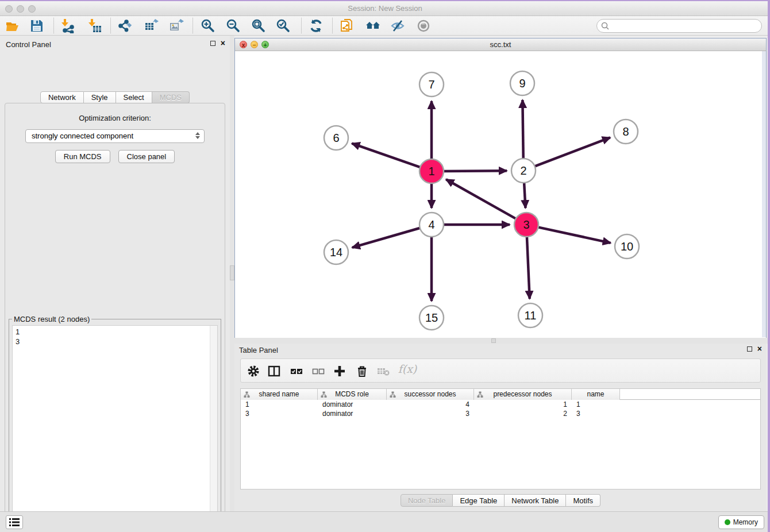  I want to click on mcds-result-title: MCDS result (2 nodes), so click(52, 319).